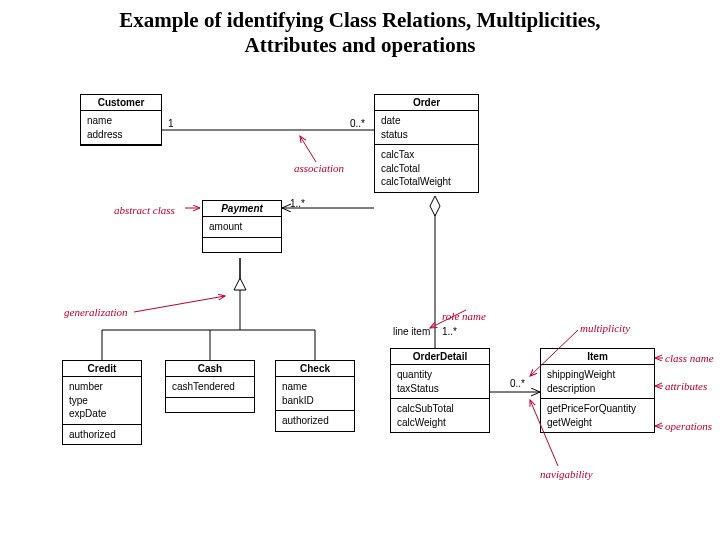  I want to click on class-payment: Payment amount, so click(242, 226).